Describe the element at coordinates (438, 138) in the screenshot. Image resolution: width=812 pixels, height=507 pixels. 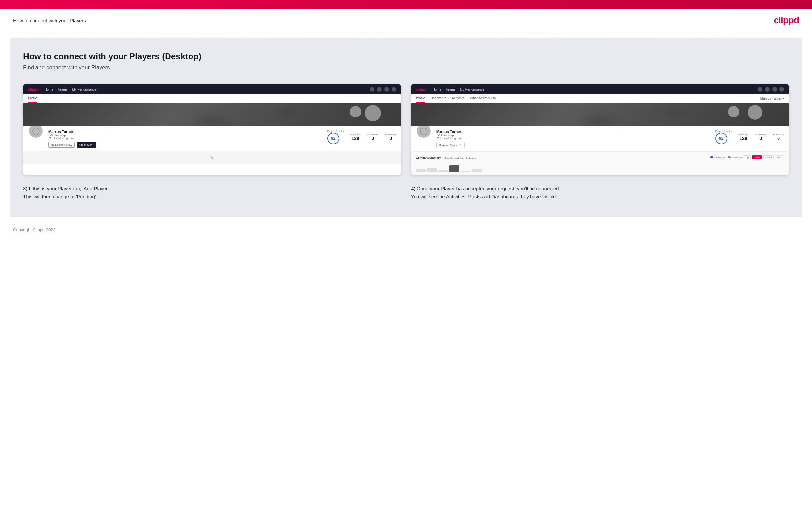
I see `right-location-pin-icon: 📍` at that location.